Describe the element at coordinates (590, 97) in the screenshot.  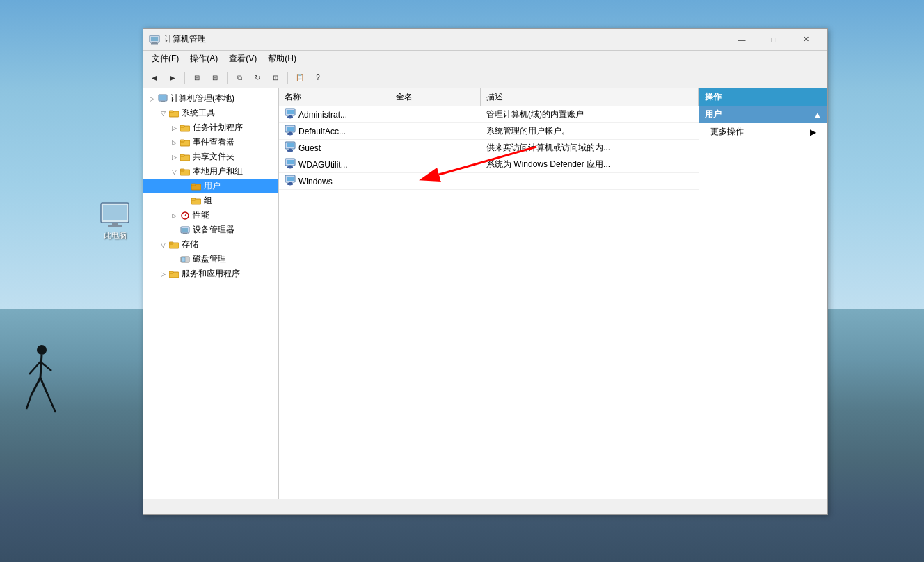
I see `col-header-desc: 描述` at that location.